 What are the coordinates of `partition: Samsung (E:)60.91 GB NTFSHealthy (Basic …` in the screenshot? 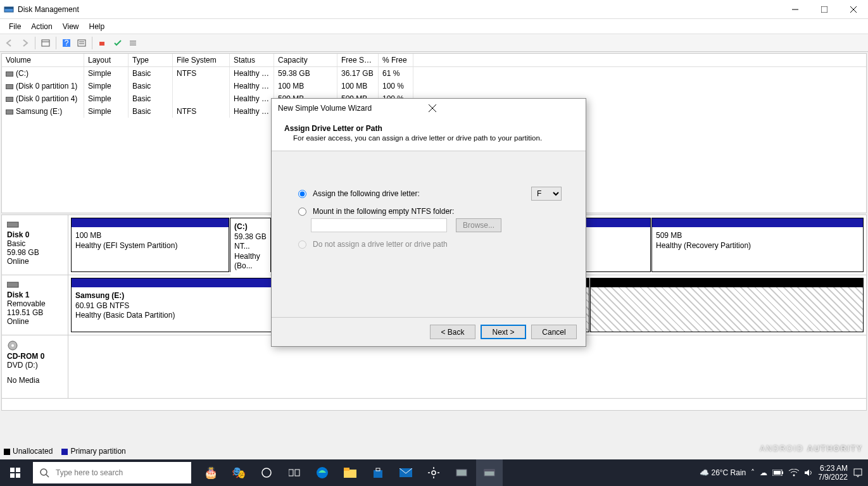 It's located at (172, 305).